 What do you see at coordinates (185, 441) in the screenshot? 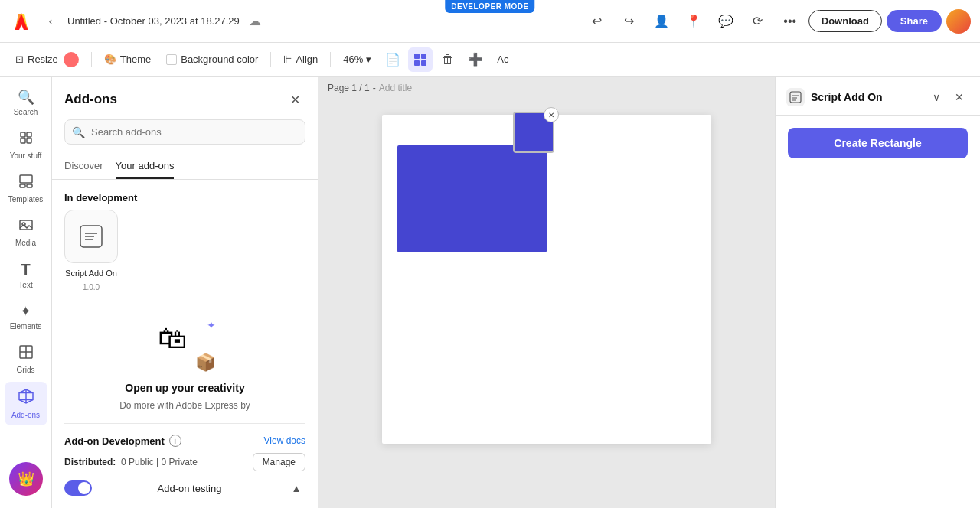
I see `addon-dev-header: Add-on Development i View docs` at bounding box center [185, 441].